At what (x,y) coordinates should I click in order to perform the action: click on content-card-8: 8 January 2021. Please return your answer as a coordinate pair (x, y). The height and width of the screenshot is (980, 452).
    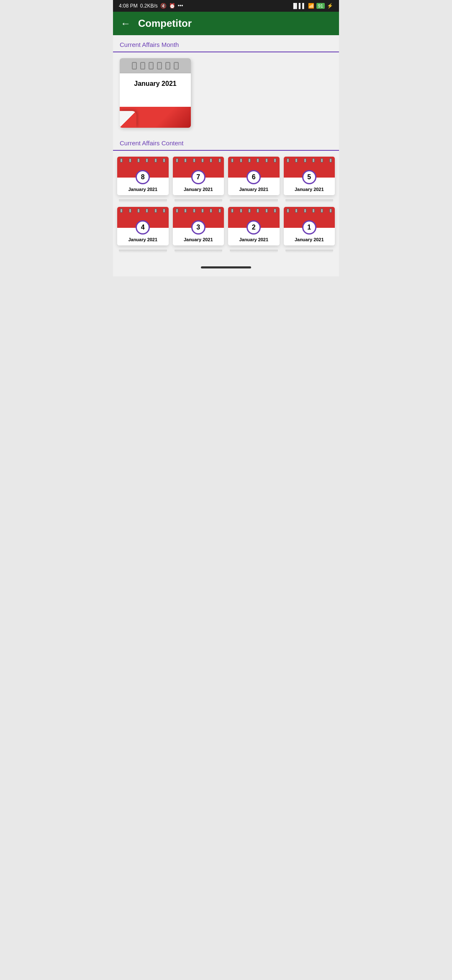
    Looking at the image, I should click on (143, 180).